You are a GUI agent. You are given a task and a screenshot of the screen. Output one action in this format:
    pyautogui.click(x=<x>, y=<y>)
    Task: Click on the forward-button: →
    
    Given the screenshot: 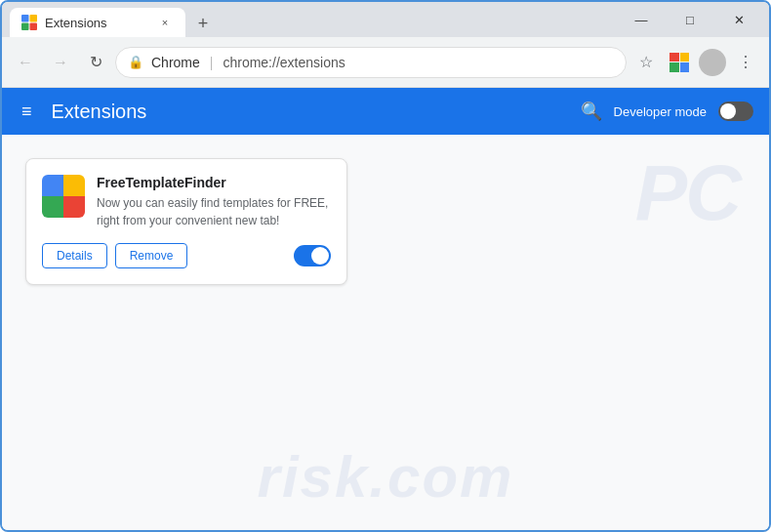 What is the action you would take?
    pyautogui.click(x=61, y=62)
    